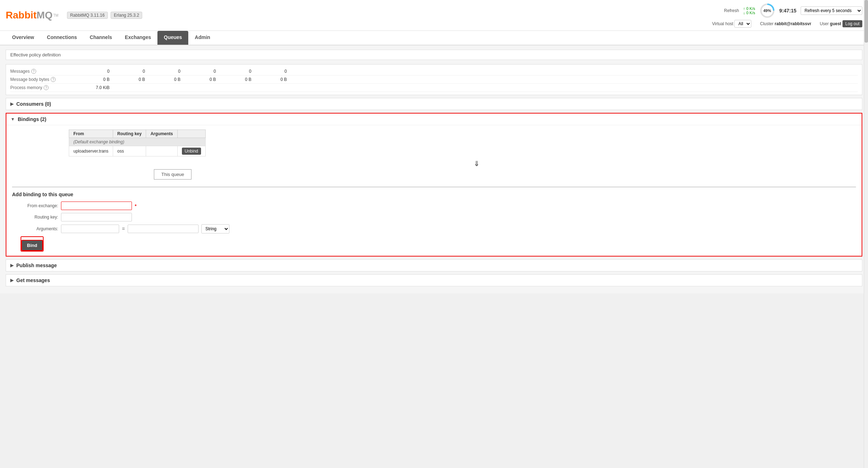 This screenshot has width=868, height=468. I want to click on body-bytes-val-3: 0 B, so click(166, 79).